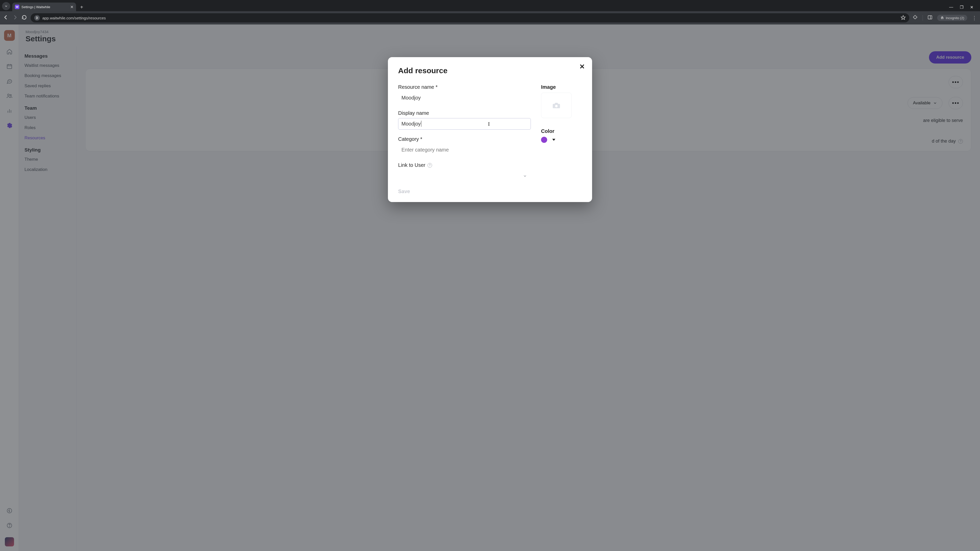 The image size is (980, 551). Describe the element at coordinates (562, 131) in the screenshot. I see `color-label: Color` at that location.